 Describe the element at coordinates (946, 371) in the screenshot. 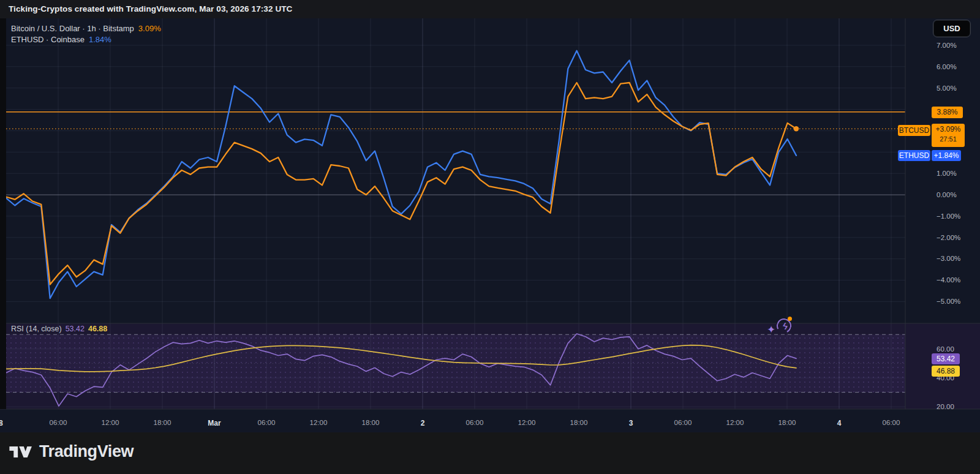

I see `rsi-ma-value-badge: 46.88` at that location.